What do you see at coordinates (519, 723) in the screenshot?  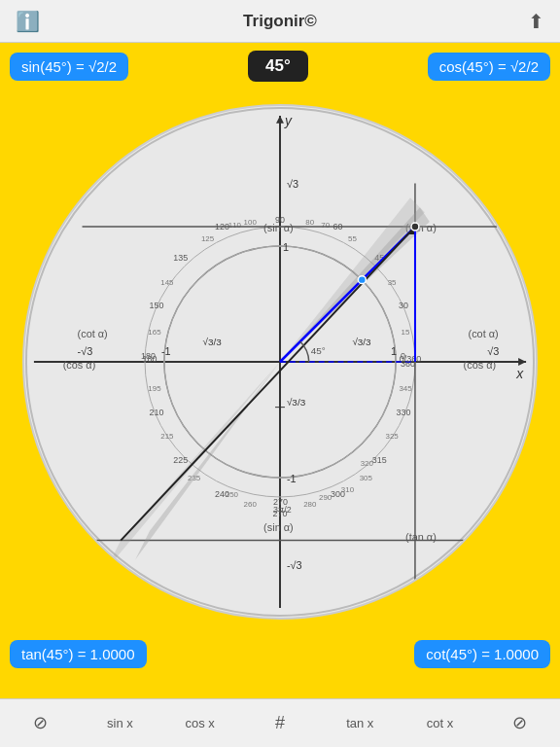 I see `empty-icon: ⊘` at bounding box center [519, 723].